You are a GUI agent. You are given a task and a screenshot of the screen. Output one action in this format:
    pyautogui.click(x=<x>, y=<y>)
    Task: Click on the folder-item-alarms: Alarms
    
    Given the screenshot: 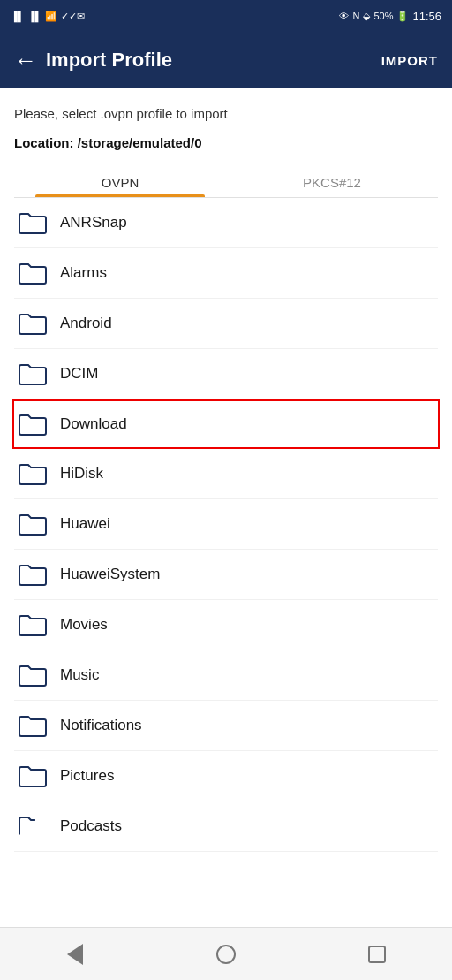 What is the action you would take?
    pyautogui.click(x=226, y=274)
    